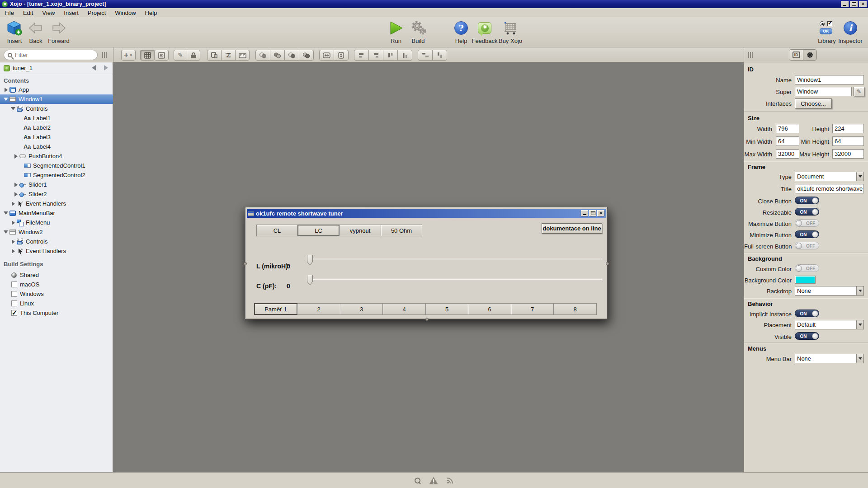 The width and height of the screenshot is (868, 488). What do you see at coordinates (193, 55) in the screenshot?
I see `lock-button` at bounding box center [193, 55].